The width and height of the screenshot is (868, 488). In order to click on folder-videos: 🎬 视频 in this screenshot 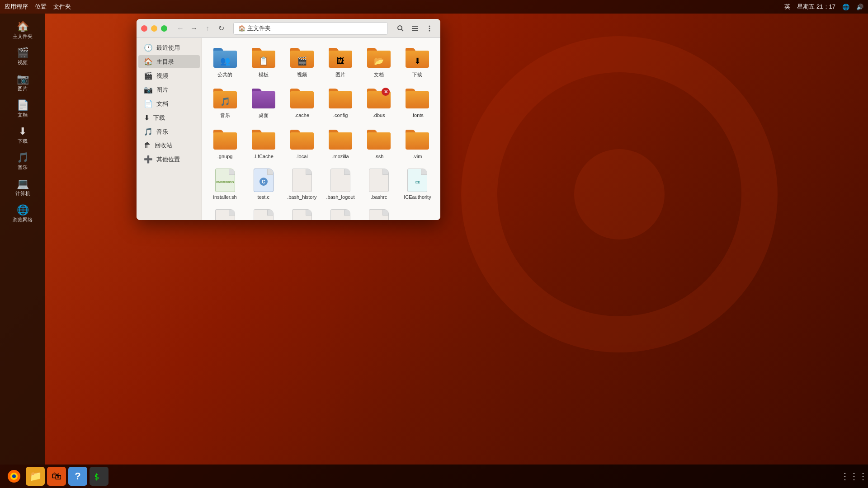, I will do `click(302, 62)`.